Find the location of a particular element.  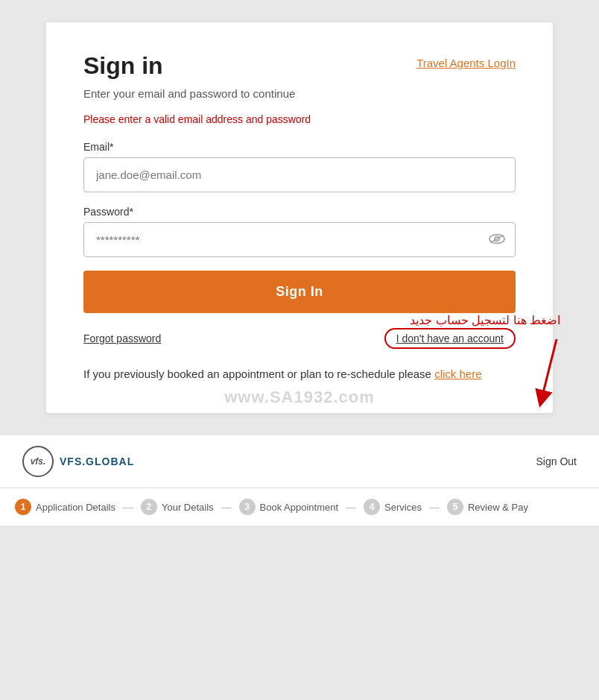

arrow-annotation is located at coordinates (564, 373).